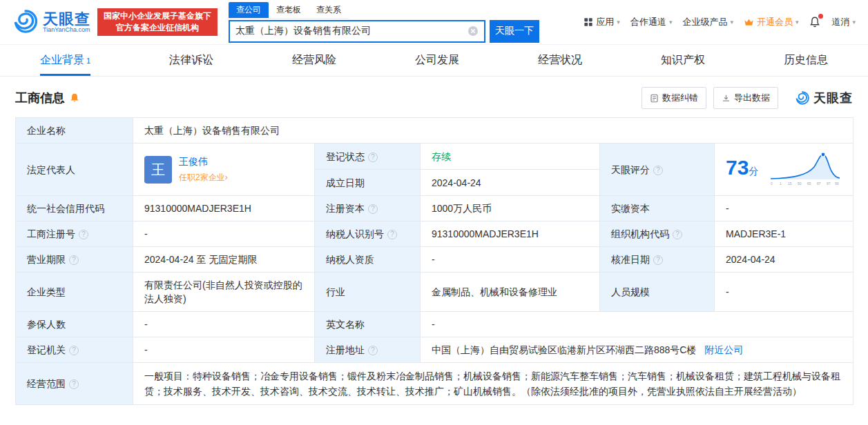 This screenshot has height=425, width=868. Describe the element at coordinates (345, 350) in the screenshot. I see `address-label-text: 注册地址` at that location.